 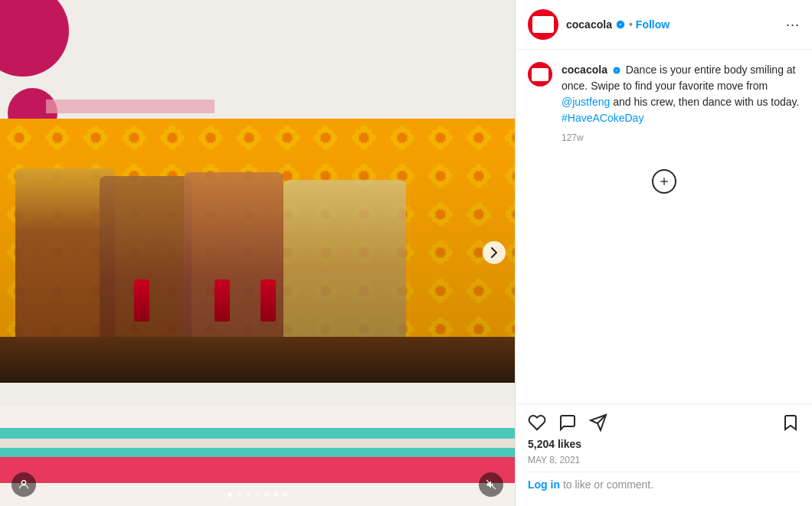 What do you see at coordinates (544, 485) in the screenshot?
I see `login-link: Log in` at bounding box center [544, 485].